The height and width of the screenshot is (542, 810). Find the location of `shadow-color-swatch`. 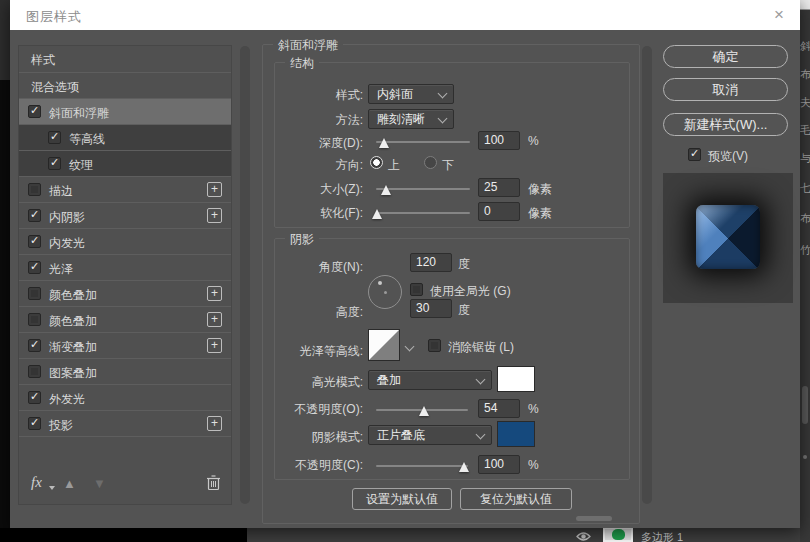

shadow-color-swatch is located at coordinates (516, 434).